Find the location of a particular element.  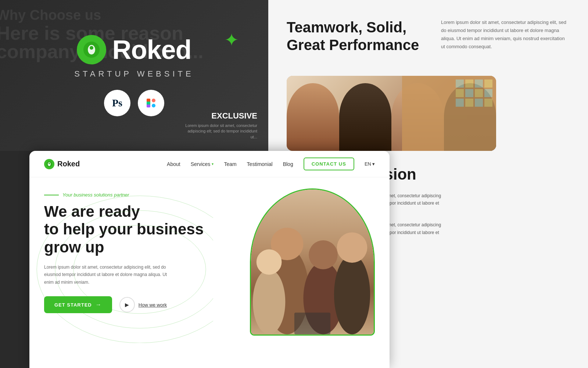

sticky-notes is located at coordinates (474, 93).